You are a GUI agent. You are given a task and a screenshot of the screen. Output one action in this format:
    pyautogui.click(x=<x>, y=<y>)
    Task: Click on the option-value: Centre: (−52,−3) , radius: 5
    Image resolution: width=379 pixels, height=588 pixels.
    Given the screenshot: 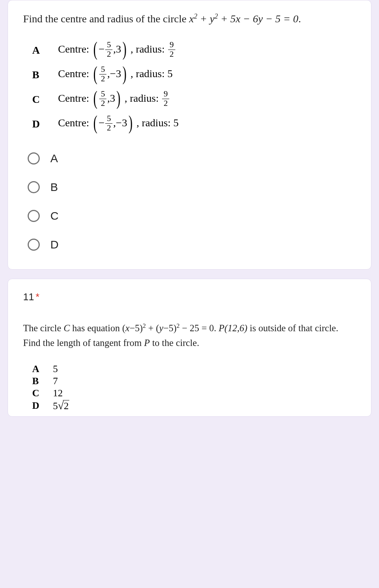 What is the action you would take?
    pyautogui.click(x=118, y=124)
    